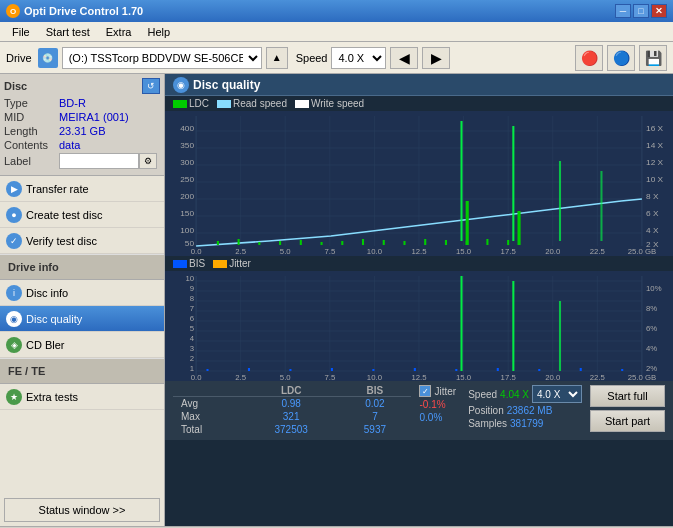 The height and width of the screenshot is (528, 673). I want to click on jitter-checkbox: ✓, so click(425, 391).